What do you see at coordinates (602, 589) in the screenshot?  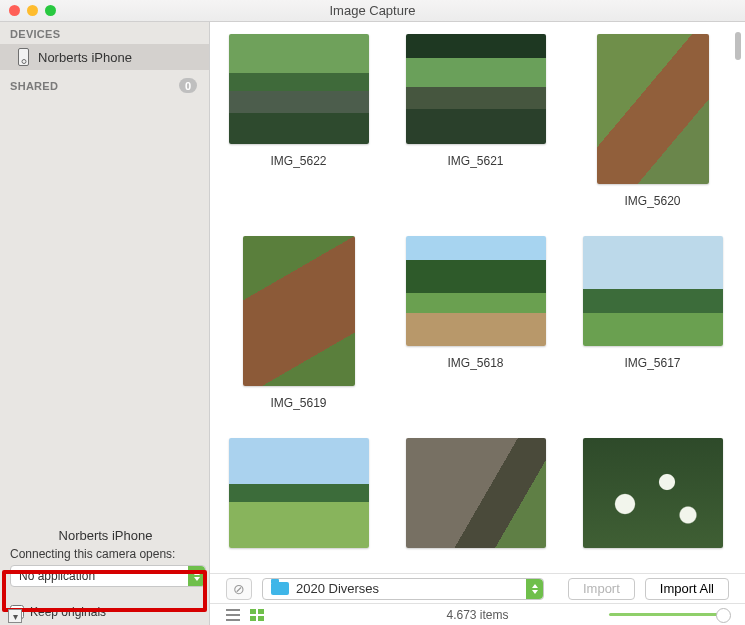 I see `import-button: Import` at bounding box center [602, 589].